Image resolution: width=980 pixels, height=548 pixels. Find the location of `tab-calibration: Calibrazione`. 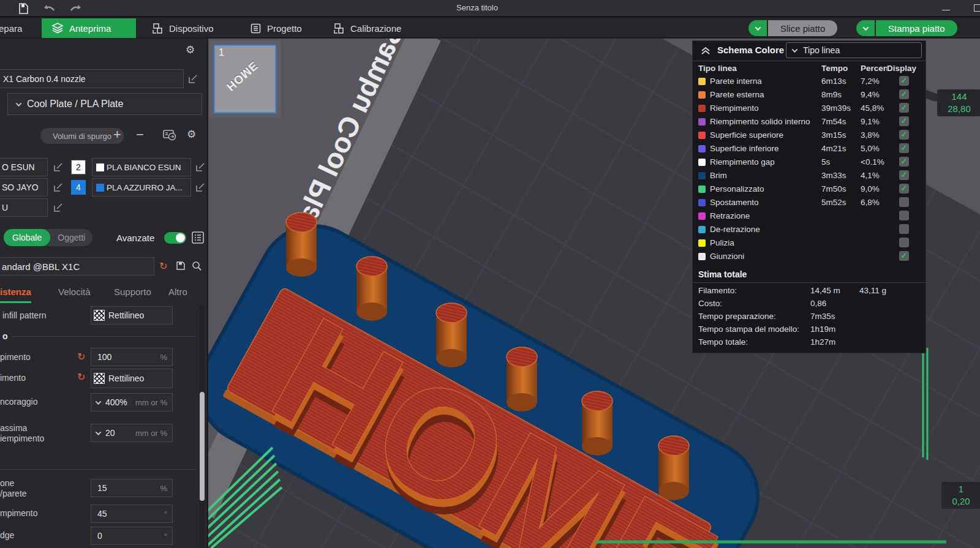

tab-calibration: Calibrazione is located at coordinates (368, 28).